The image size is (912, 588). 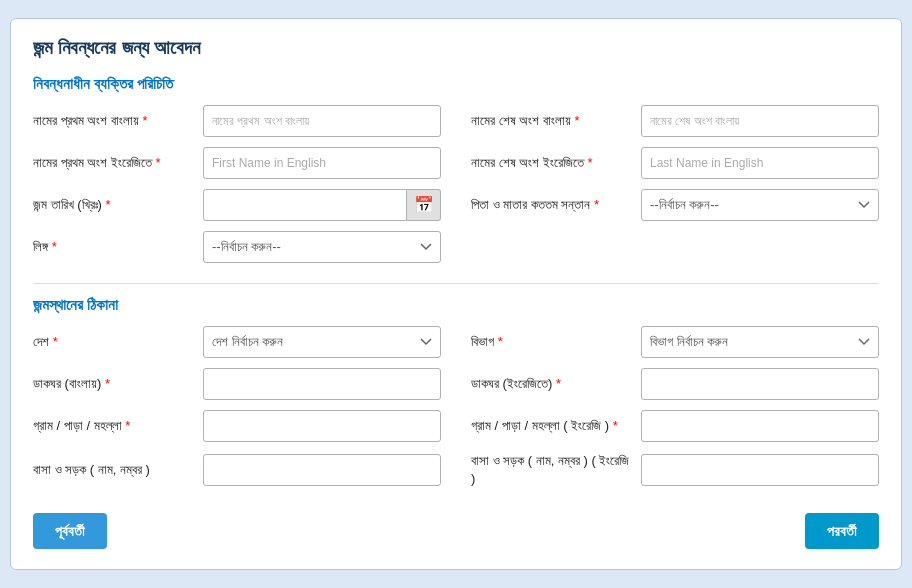 I want to click on dob-input, so click(x=305, y=205).